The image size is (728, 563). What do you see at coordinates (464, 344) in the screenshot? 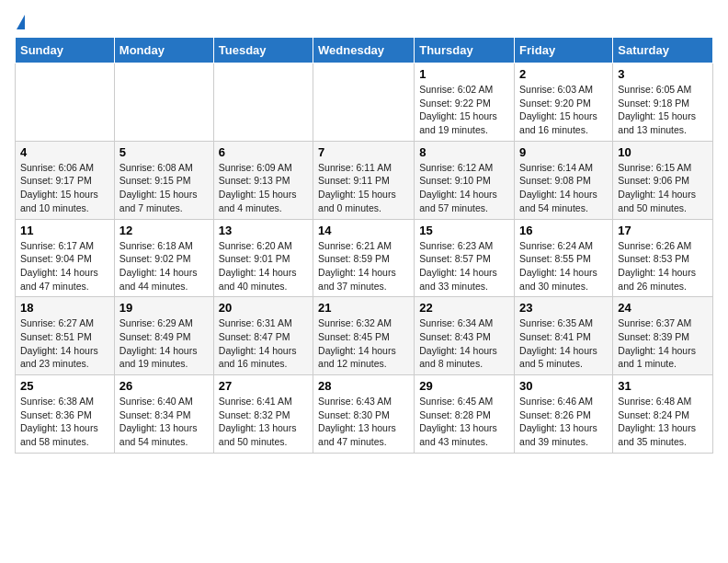
I see `day-info: Sunrise: 6:34 AMSunset: 8:43 PMDaylight:…` at bounding box center [464, 344].